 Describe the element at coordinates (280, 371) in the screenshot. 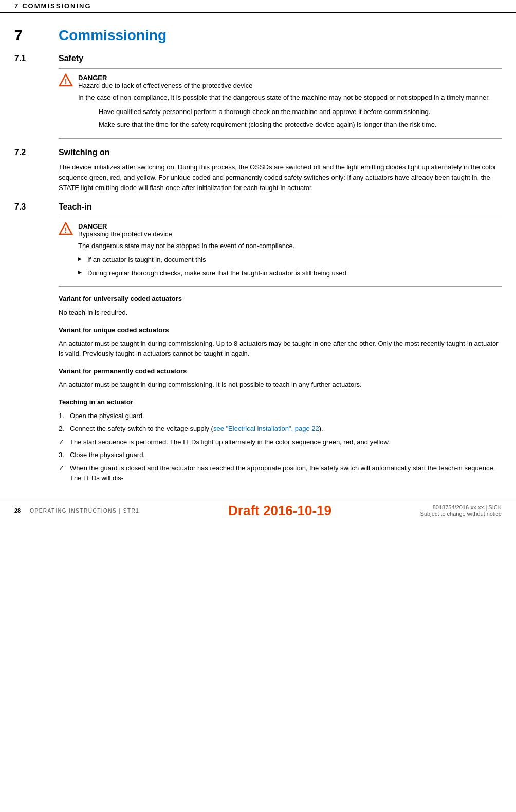

I see `variant-3-heading: Variant for permanently coded actuators` at that location.